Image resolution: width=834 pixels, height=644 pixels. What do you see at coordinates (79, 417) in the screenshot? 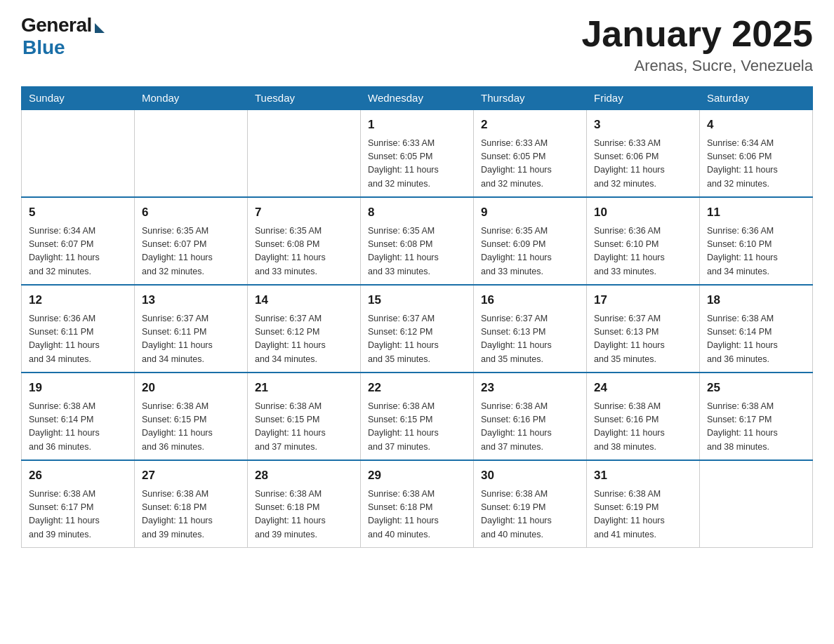
I see `calendar-cell: 19Sunrise: 6:38 AMSunset: 6:14 PMDayligh…` at bounding box center [79, 417].